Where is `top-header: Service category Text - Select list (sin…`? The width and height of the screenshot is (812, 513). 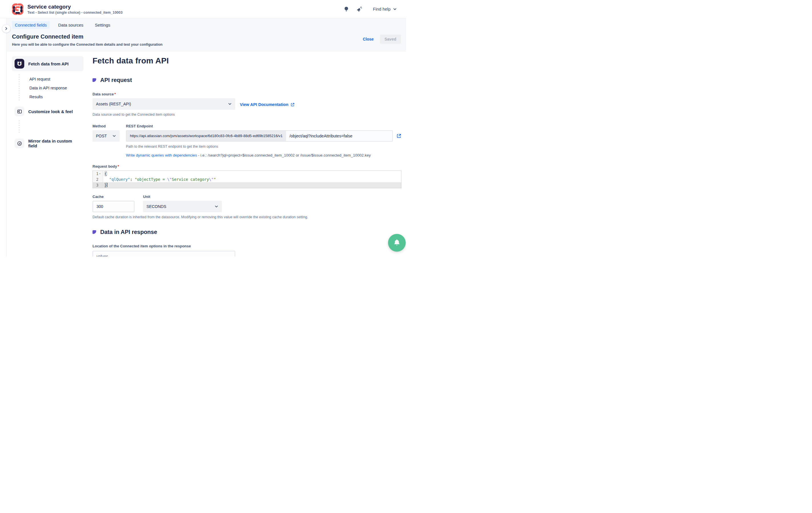
top-header: Service category Text - Select list (sin… is located at coordinates (203, 9).